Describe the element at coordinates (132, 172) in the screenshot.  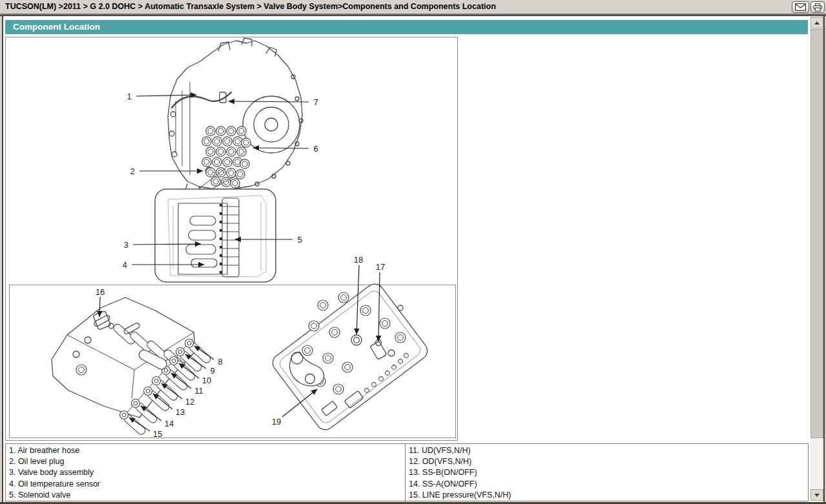
I see `callout-number: 2` at that location.